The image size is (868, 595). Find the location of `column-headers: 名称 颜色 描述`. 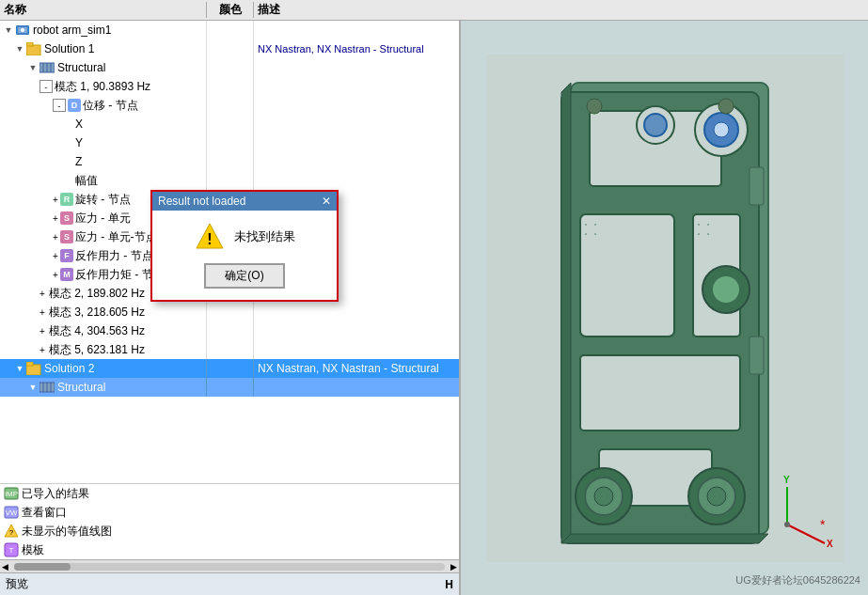

column-headers: 名称 颜色 描述 is located at coordinates (434, 10).